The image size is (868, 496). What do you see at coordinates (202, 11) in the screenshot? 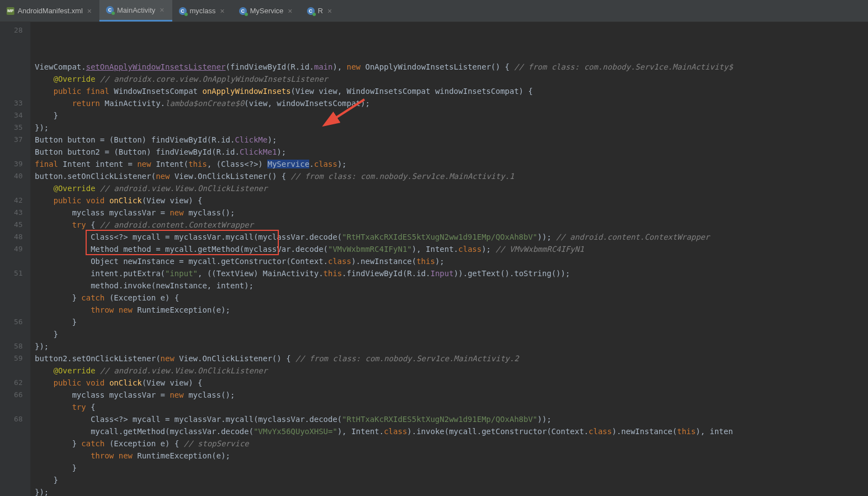
I see `tab-myclass: Cmyclass×` at bounding box center [202, 11].